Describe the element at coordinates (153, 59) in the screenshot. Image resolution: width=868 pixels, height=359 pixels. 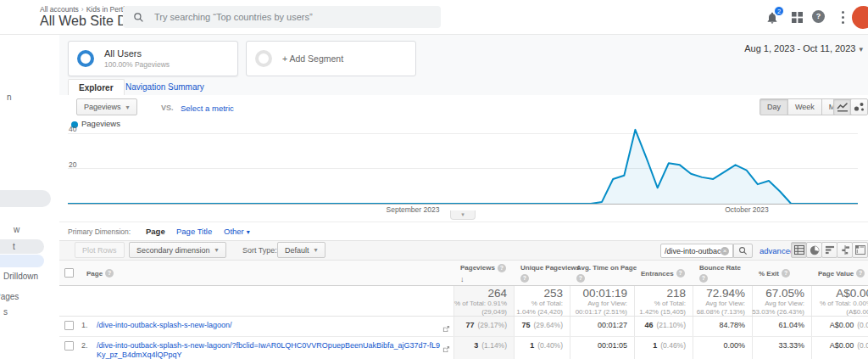
I see `segment-all-users: All Users 100.00% Pageviews` at that location.